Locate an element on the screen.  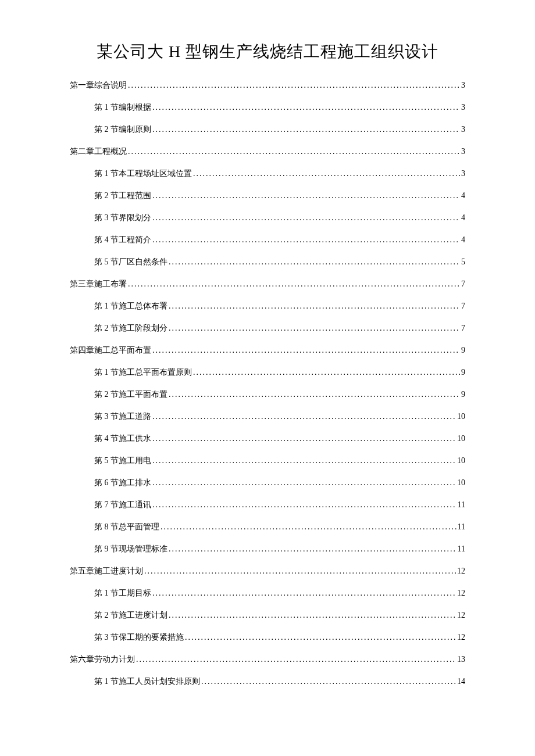
toc-label: 第 2 节编制原则 is located at coordinates (123, 130).